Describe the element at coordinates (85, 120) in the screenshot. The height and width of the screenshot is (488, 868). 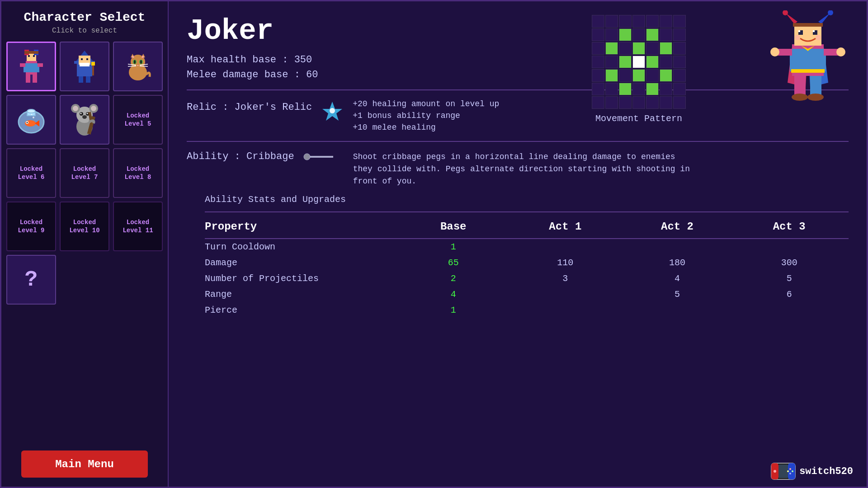
I see `char-slot-koala` at that location.